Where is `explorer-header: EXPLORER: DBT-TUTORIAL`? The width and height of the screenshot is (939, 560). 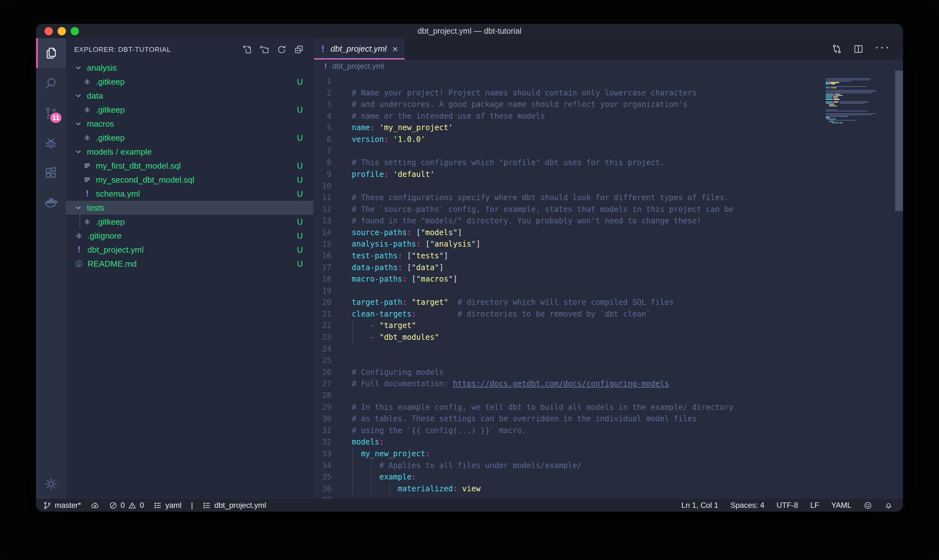 explorer-header: EXPLORER: DBT-TUTORIAL is located at coordinates (190, 49).